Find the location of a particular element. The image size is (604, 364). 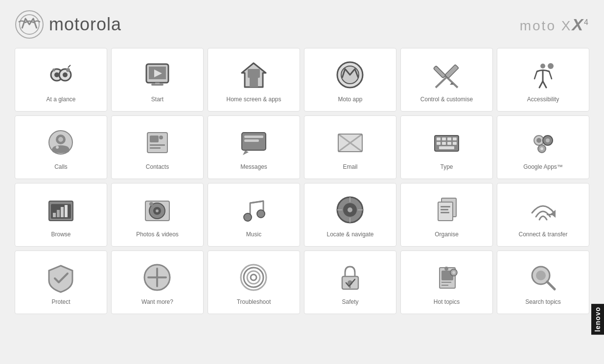

cell-calls: Calls is located at coordinates (61, 147).